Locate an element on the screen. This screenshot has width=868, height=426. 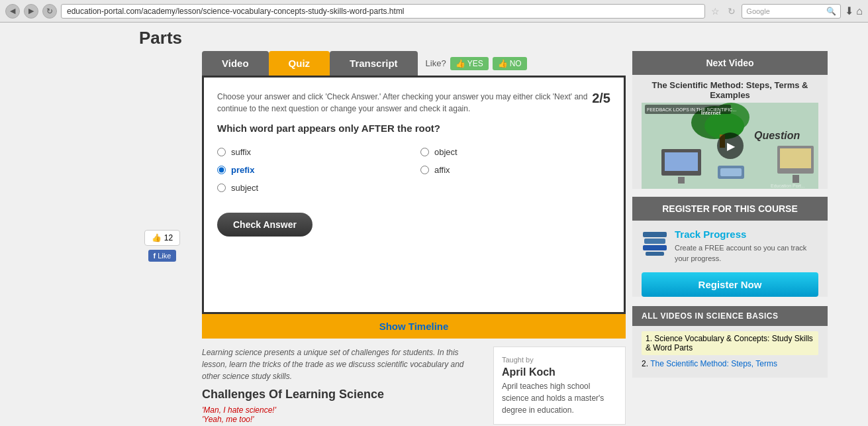
search-icon: 🔍 is located at coordinates (832, 11).